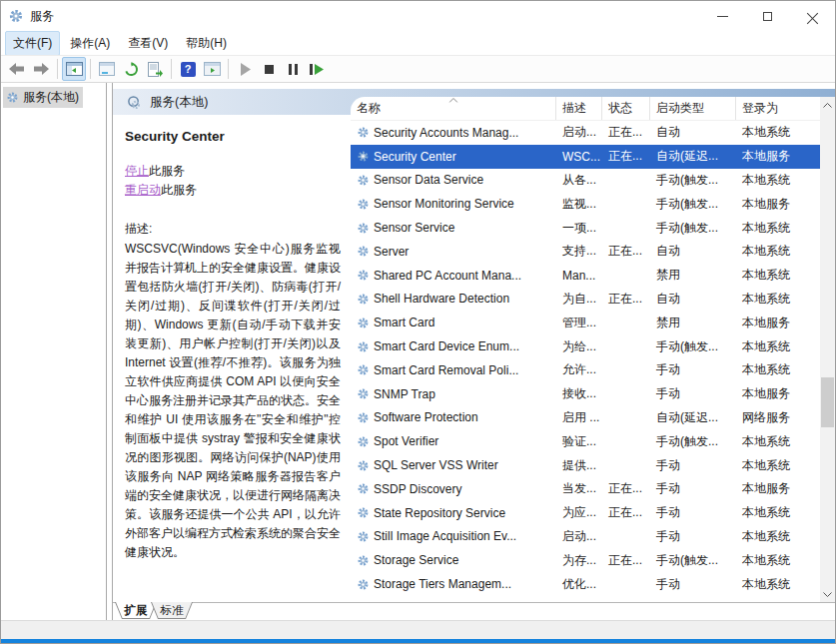 The height and width of the screenshot is (644, 836). What do you see at coordinates (585, 252) in the screenshot?
I see `table-row: Server 支持... 正在... 自动 本地系统` at bounding box center [585, 252].